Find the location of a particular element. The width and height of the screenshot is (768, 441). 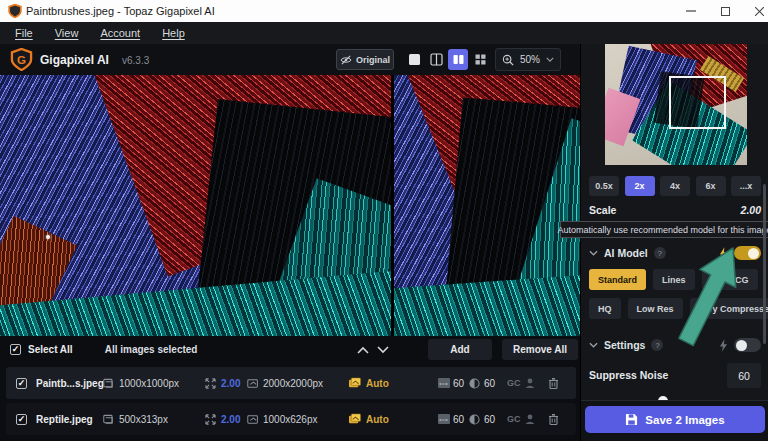

maximize-button is located at coordinates (725, 11).